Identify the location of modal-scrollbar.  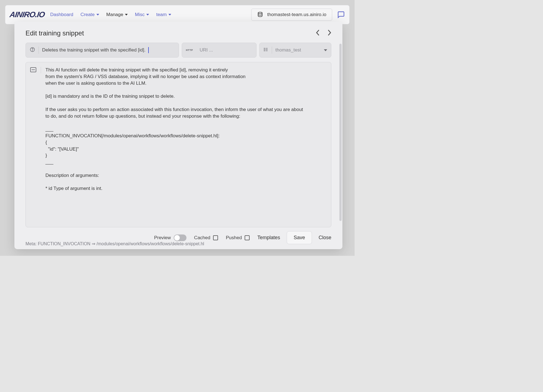
(340, 132).